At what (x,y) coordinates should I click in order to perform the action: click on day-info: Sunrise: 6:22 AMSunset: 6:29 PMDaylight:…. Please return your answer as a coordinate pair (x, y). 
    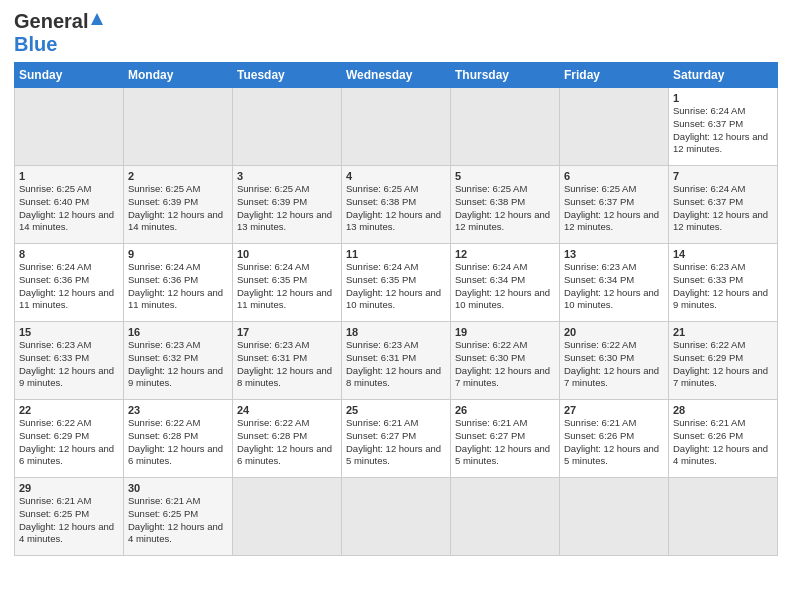
    Looking at the image, I should click on (66, 442).